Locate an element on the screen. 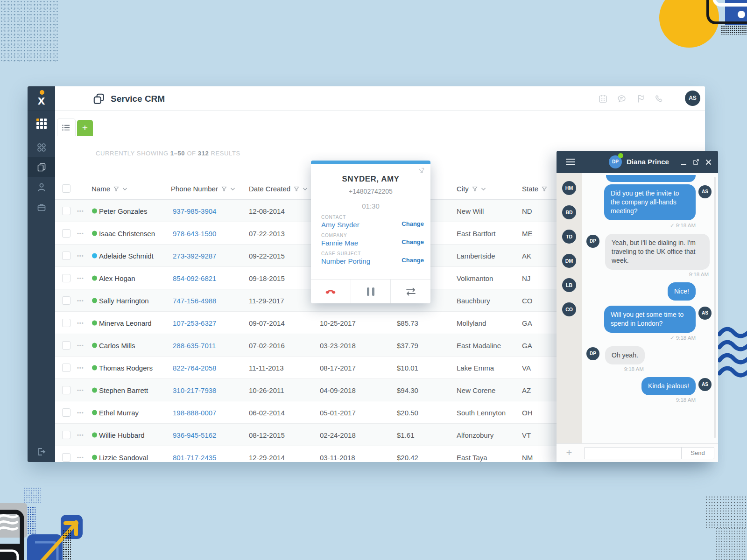 This screenshot has height=560, width=747. chat-contact-avatar: BD is located at coordinates (569, 212).